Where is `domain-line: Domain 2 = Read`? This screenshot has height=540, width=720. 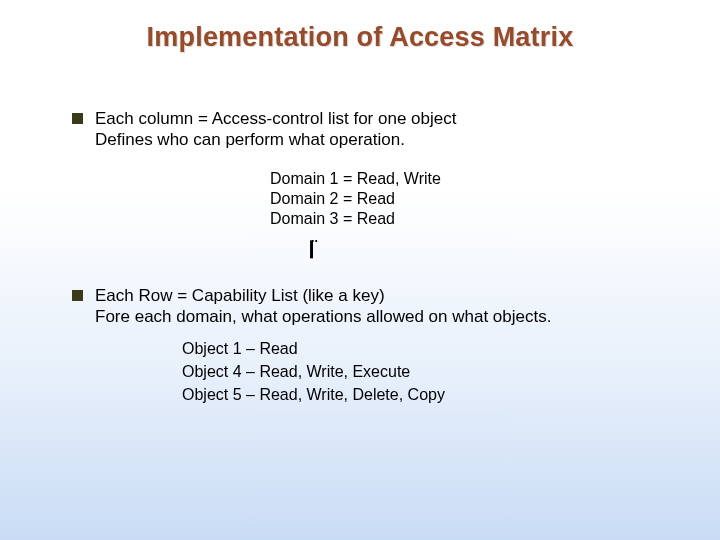 domain-line: Domain 2 = Read is located at coordinates (465, 199).